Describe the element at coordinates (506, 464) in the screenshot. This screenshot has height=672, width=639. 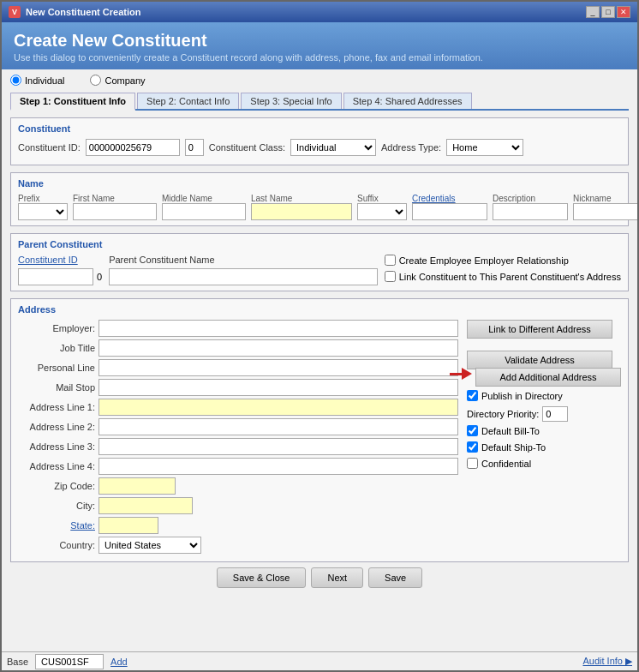
I see `confidential-label: Confidential` at that location.